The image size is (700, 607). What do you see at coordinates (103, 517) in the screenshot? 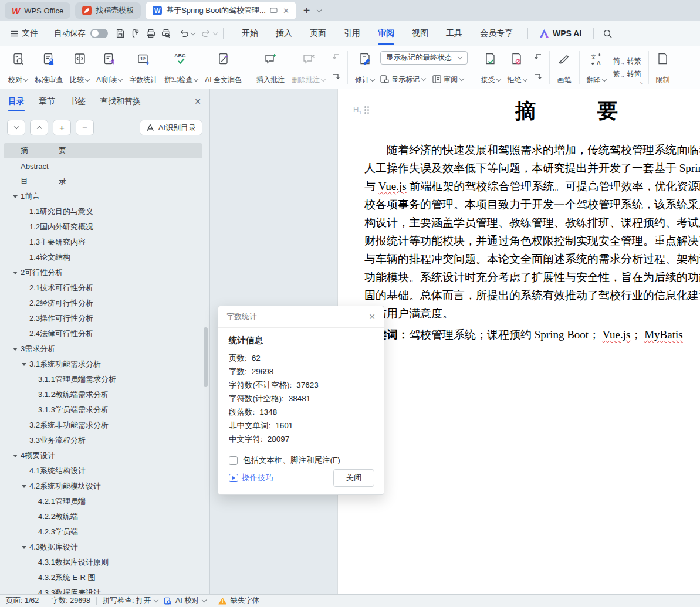
I see `toc-item: 4.2.2教练端` at bounding box center [103, 517].